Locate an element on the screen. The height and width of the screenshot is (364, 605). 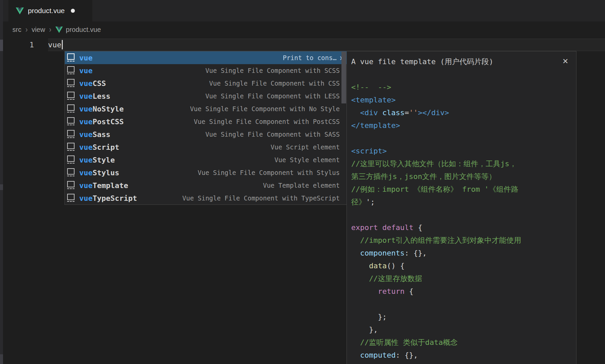
line-number: 1 is located at coordinates (28, 45).